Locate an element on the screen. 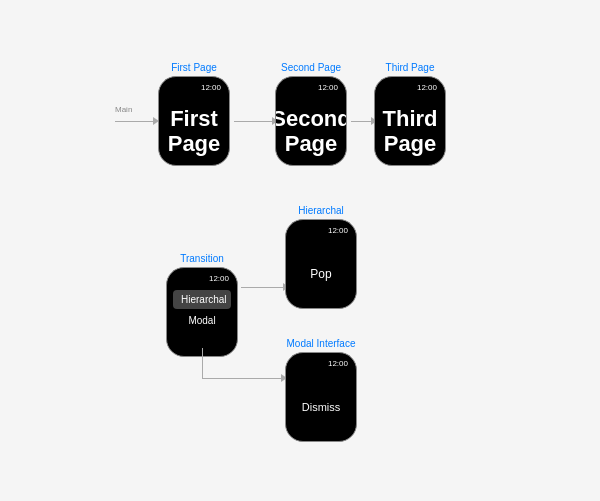 The image size is (600, 501). transition-screen: 12:00 Hierarchal Modal is located at coordinates (202, 312).